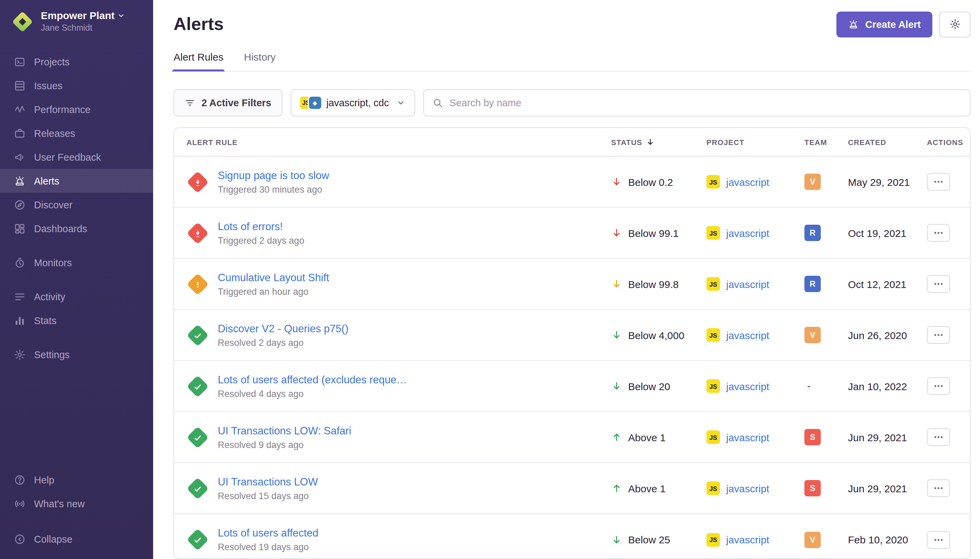  I want to click on filter-icon, so click(190, 103).